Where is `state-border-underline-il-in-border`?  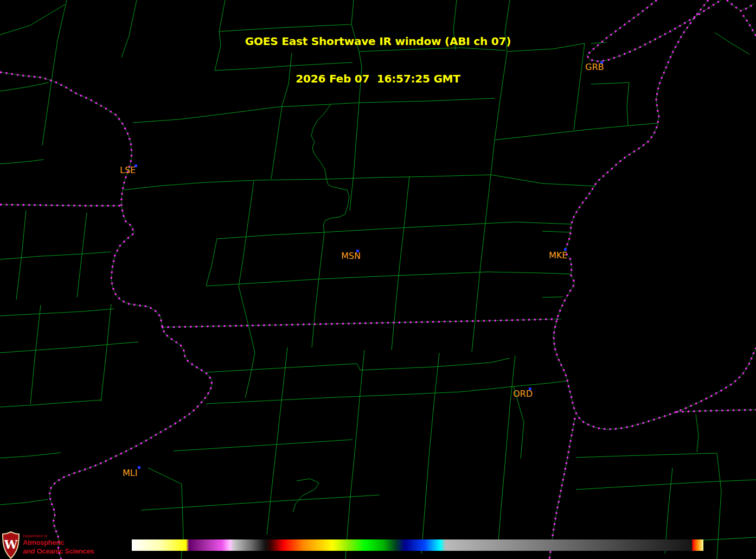 state-border-underline-il-in-border is located at coordinates (562, 488).